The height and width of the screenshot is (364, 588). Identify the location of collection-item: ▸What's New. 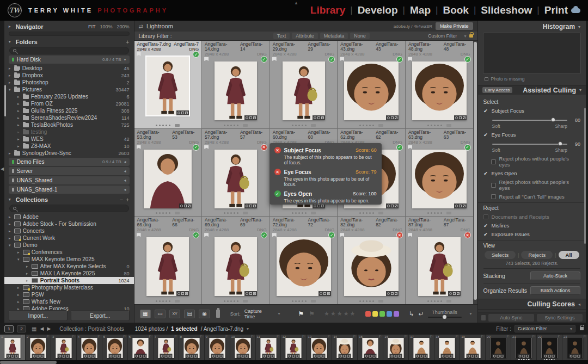
(69, 301).